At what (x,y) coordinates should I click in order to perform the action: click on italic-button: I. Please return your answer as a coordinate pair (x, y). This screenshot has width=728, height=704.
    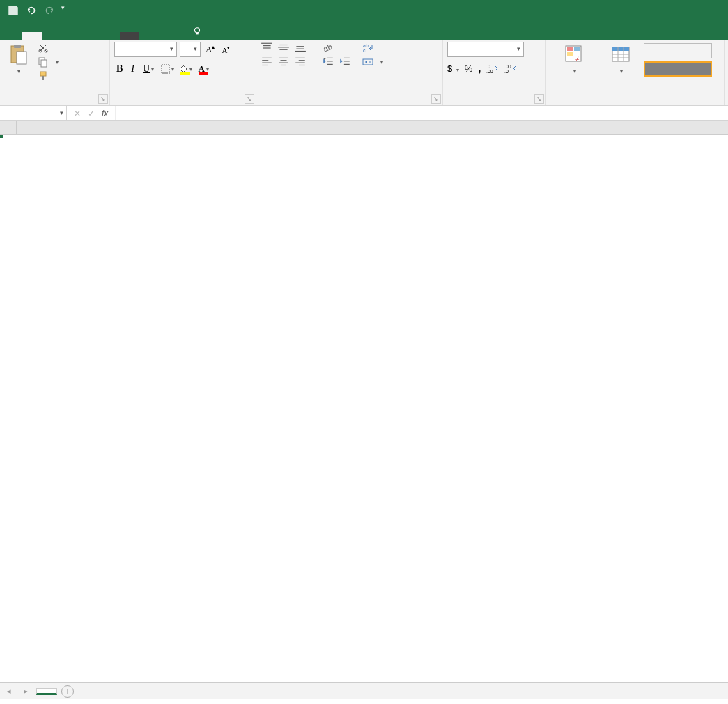
    Looking at the image, I should click on (132, 69).